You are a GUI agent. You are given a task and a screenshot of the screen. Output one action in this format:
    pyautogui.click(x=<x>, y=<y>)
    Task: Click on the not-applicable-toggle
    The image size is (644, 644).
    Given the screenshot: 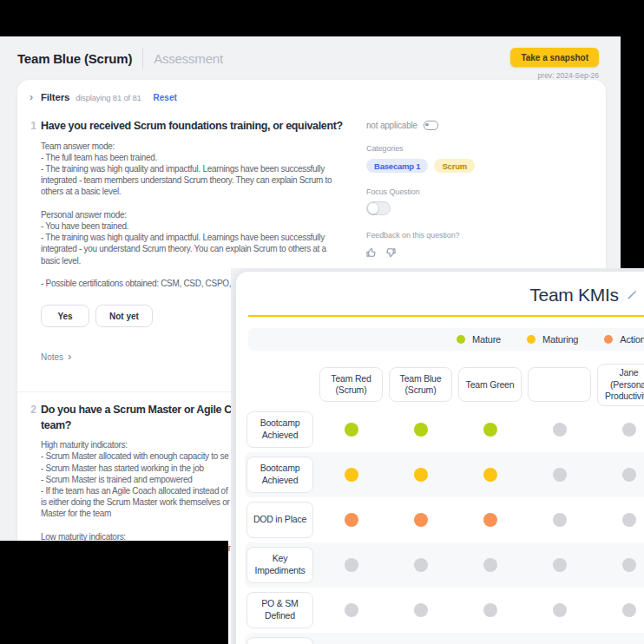 What is the action you would take?
    pyautogui.click(x=430, y=125)
    